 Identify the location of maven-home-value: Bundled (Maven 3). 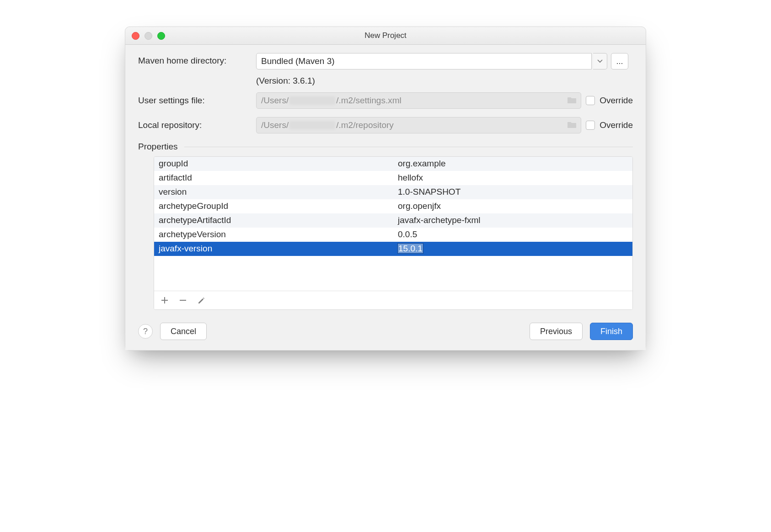
(298, 61).